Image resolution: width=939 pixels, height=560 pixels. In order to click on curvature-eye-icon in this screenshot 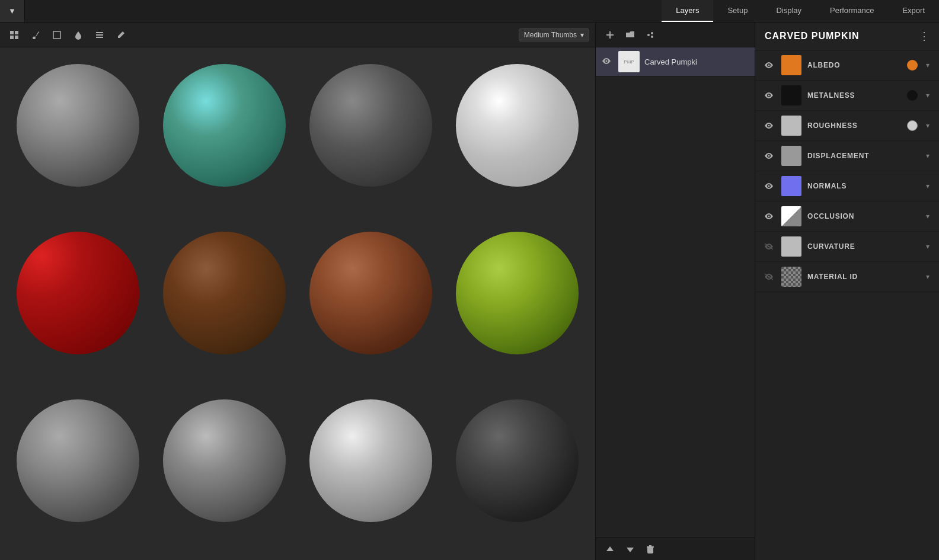, I will do `click(769, 247)`.